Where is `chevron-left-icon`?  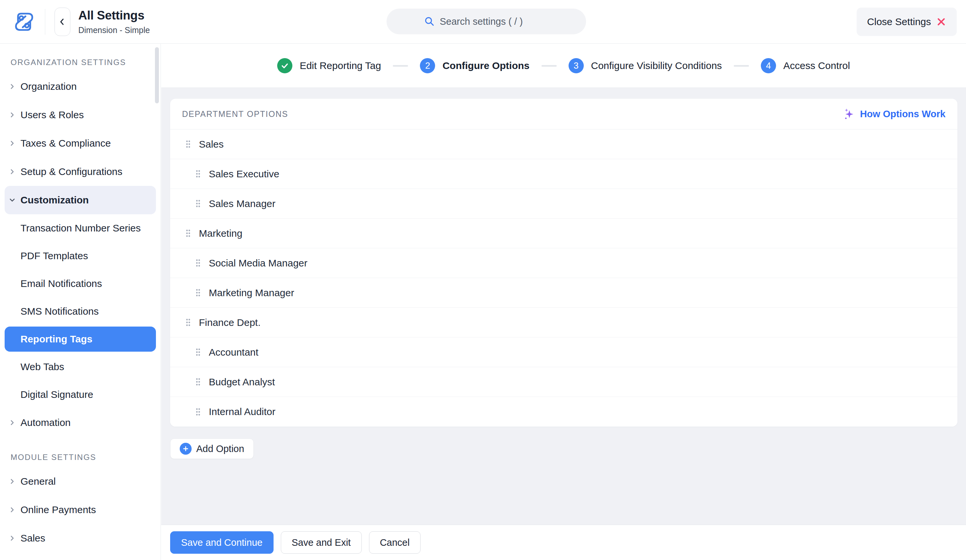
chevron-left-icon is located at coordinates (62, 22).